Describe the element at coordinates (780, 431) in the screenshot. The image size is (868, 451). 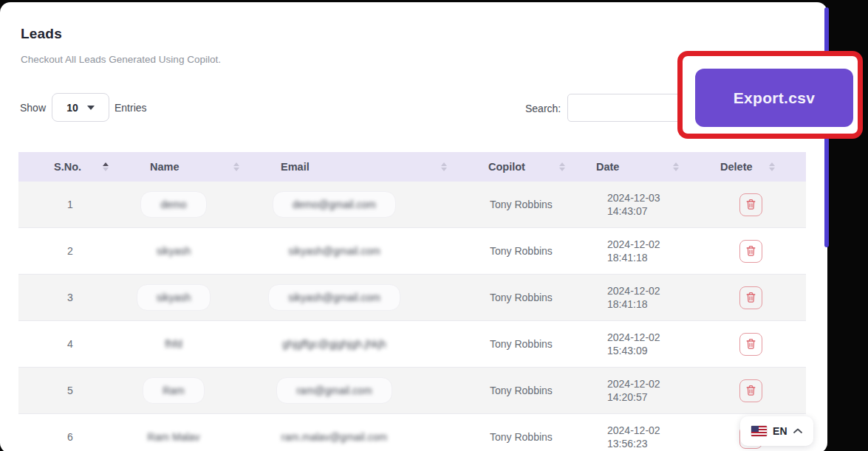
I see `language-label: EN` at that location.